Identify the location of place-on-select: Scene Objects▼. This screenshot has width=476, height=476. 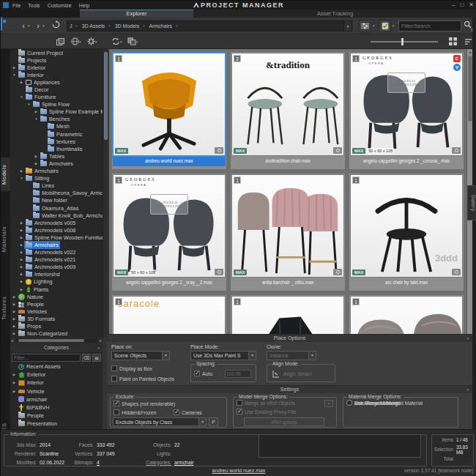
(141, 356).